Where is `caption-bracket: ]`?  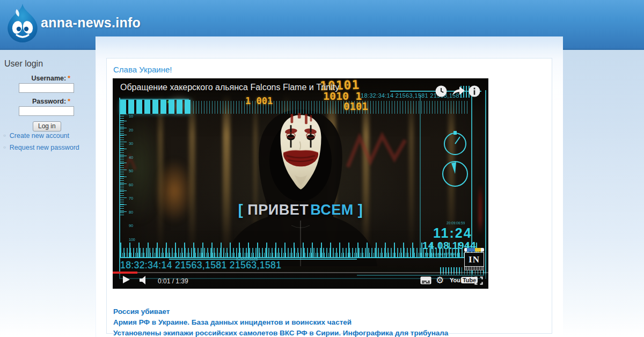
caption-bracket: ] is located at coordinates (361, 210).